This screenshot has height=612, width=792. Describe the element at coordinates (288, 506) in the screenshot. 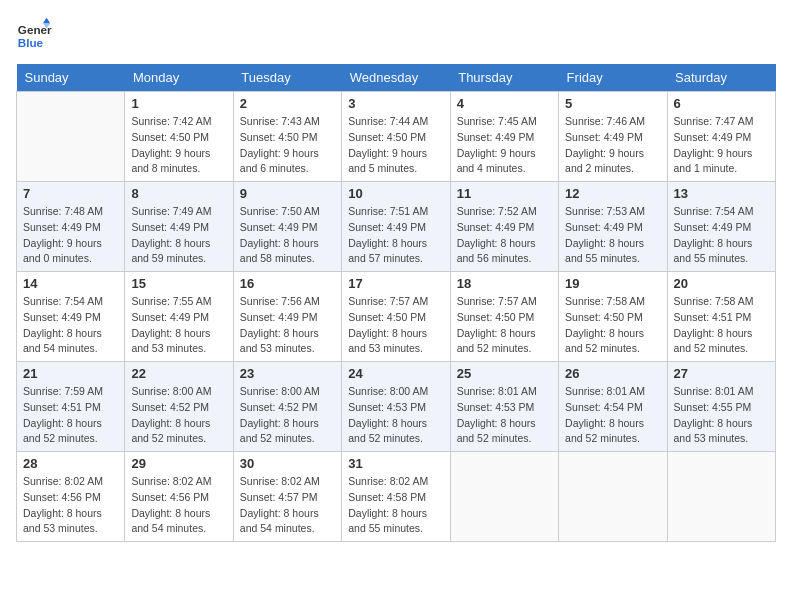

I see `day-info: Sunrise: 8:02 AMSunset: 4:57 PMDaylight:…` at that location.